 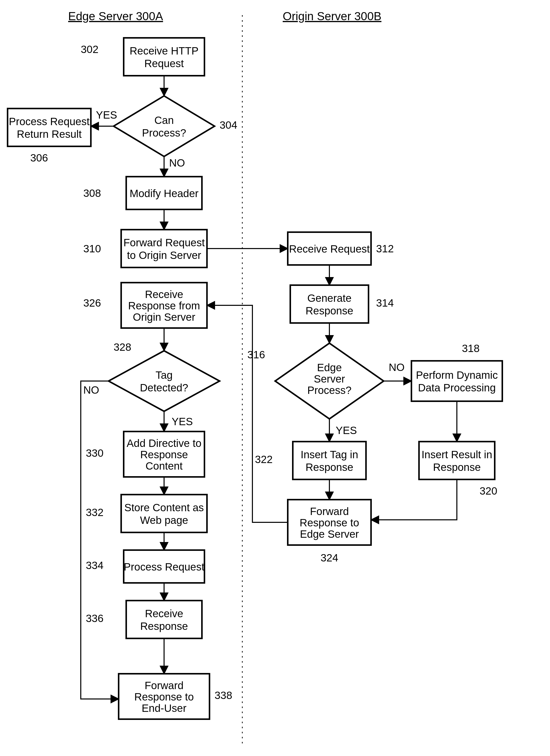 I want to click on ref-336: 336, so click(x=95, y=618).